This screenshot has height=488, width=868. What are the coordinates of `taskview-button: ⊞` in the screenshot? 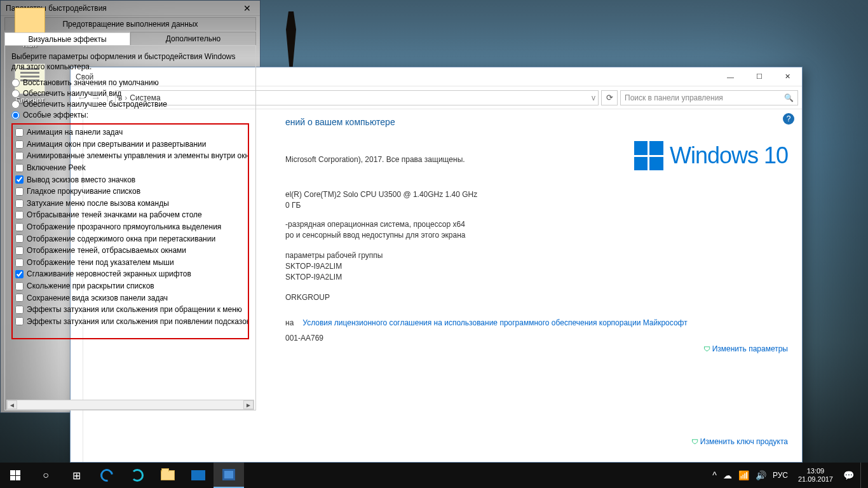 It's located at (76, 475).